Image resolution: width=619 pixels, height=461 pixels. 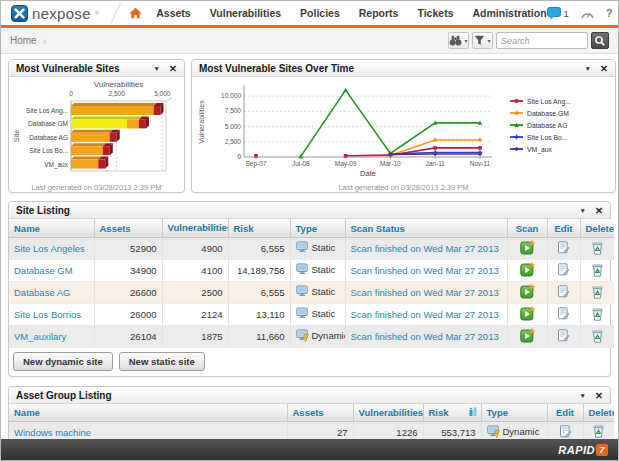 I want to click on site-risk: 6,555, so click(x=259, y=293).